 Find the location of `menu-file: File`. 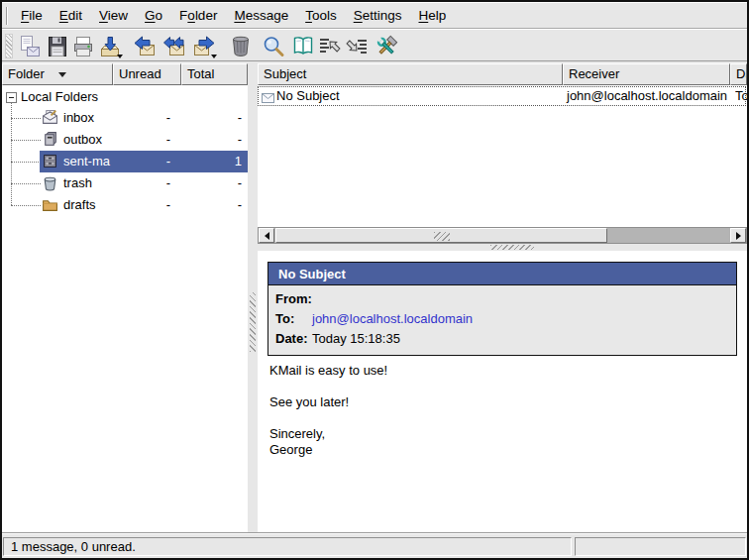

menu-file: File is located at coordinates (32, 16).